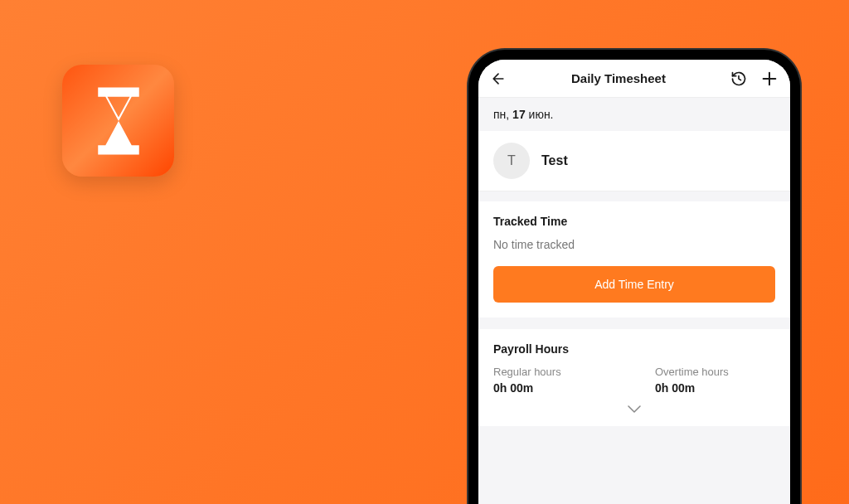  I want to click on profile-section: T Test, so click(634, 161).